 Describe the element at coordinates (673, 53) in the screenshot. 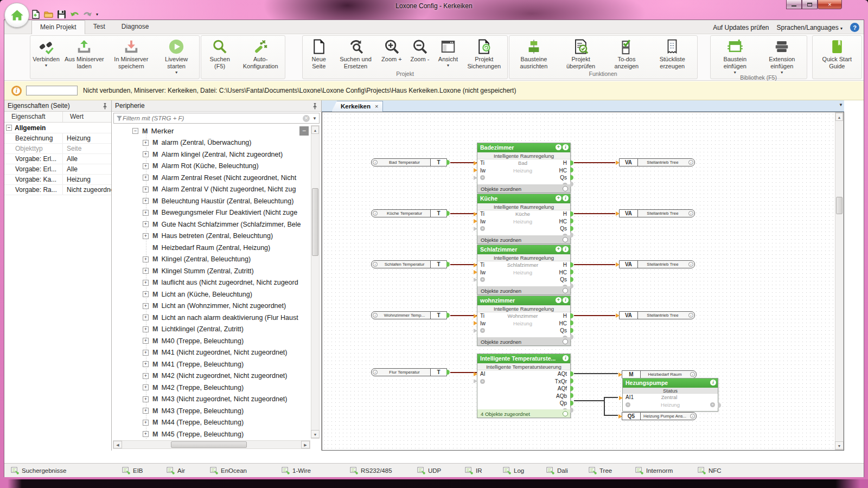

I see `create-parts-list-button: Stückliste erzeugen` at that location.